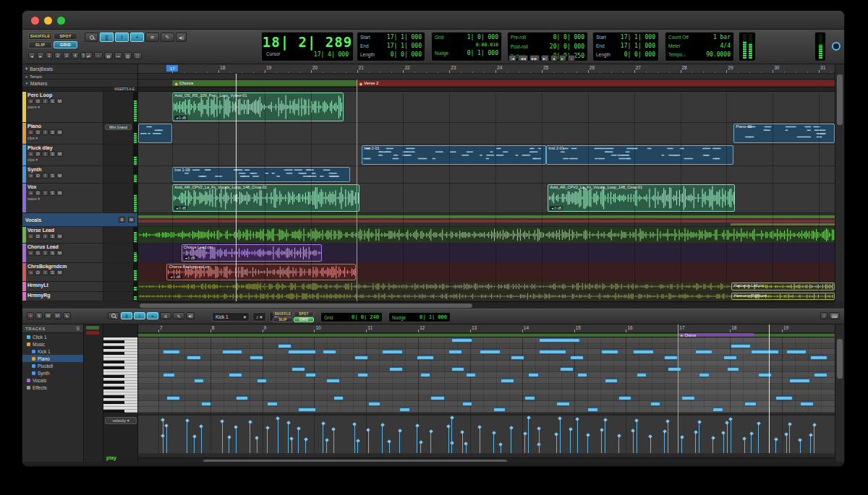 The height and width of the screenshot is (495, 868). I want to click on toolbar-focus-button, so click(836, 46).